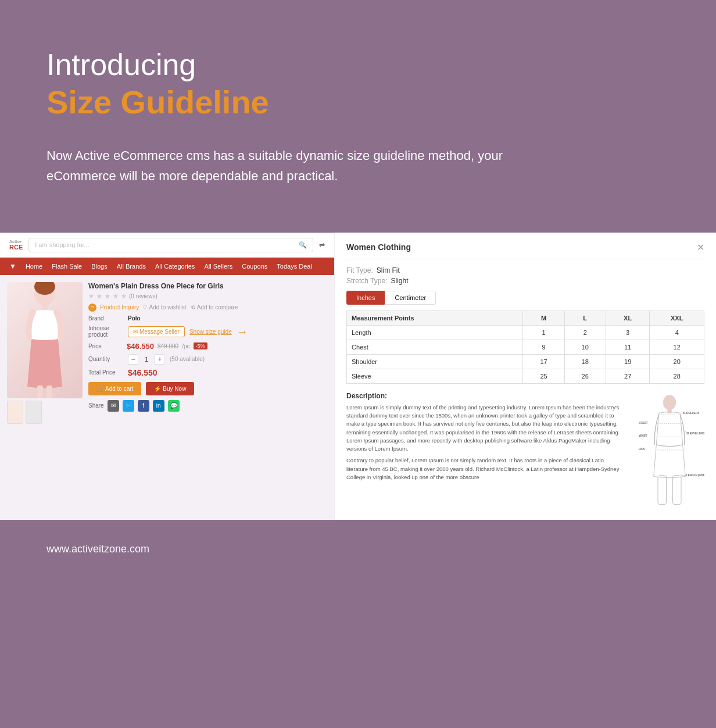  I want to click on total-value: $46.550, so click(143, 373).